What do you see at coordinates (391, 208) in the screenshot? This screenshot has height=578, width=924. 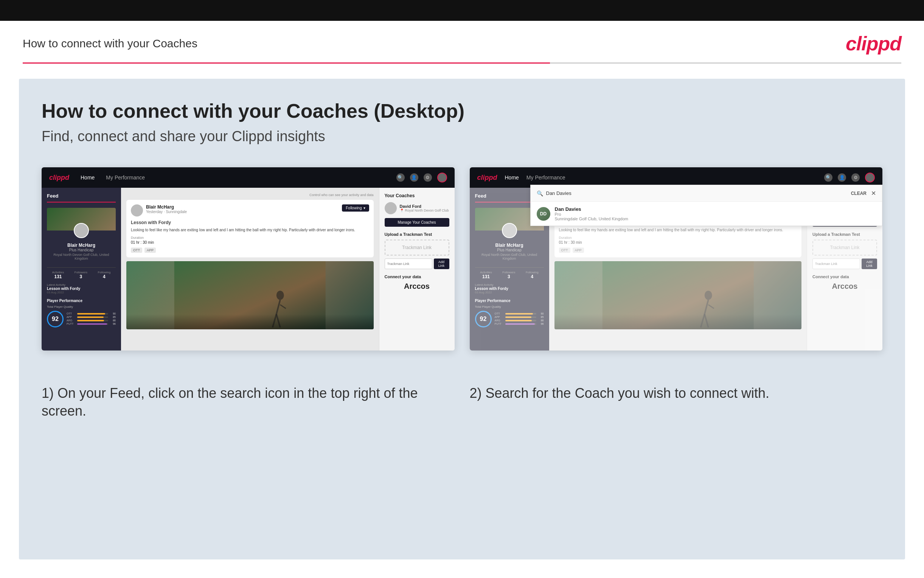 I see `coach-avatar` at bounding box center [391, 208].